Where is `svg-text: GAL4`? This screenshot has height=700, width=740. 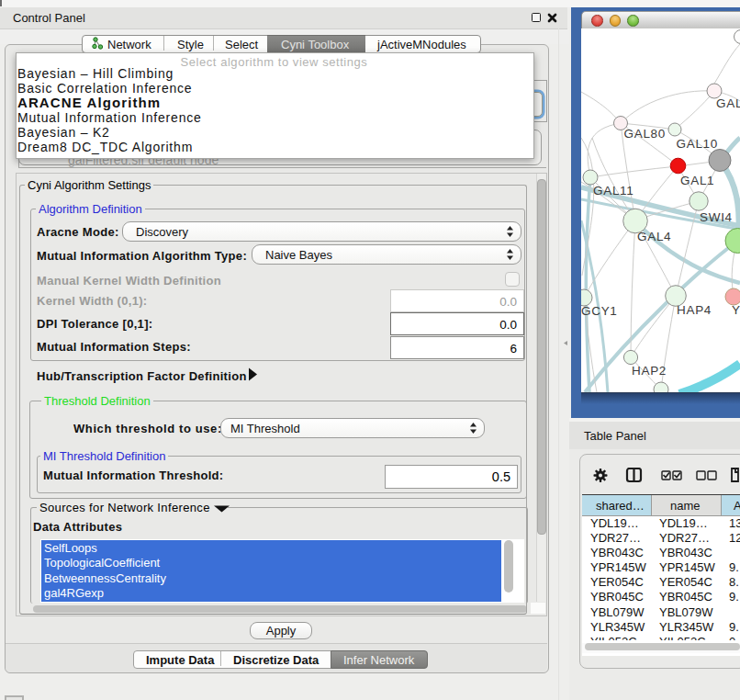 svg-text: GAL4 is located at coordinates (654, 237).